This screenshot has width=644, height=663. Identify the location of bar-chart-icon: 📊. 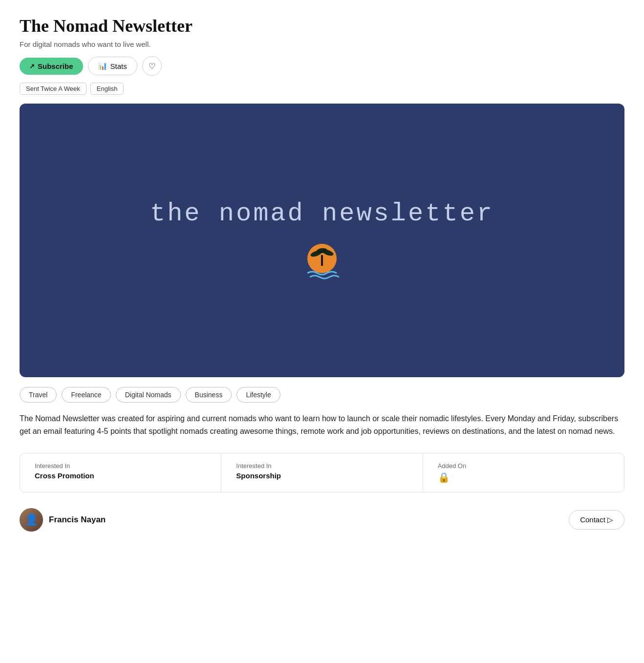
(103, 66).